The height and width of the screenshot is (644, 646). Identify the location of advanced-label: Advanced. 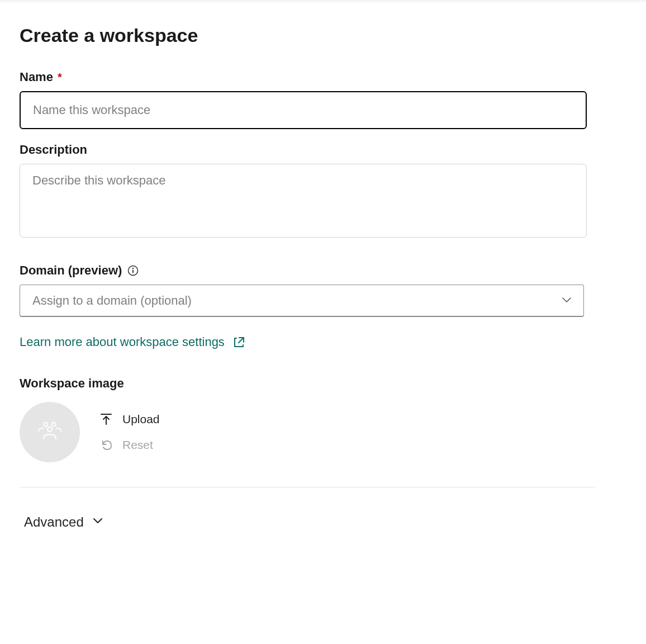
(54, 522).